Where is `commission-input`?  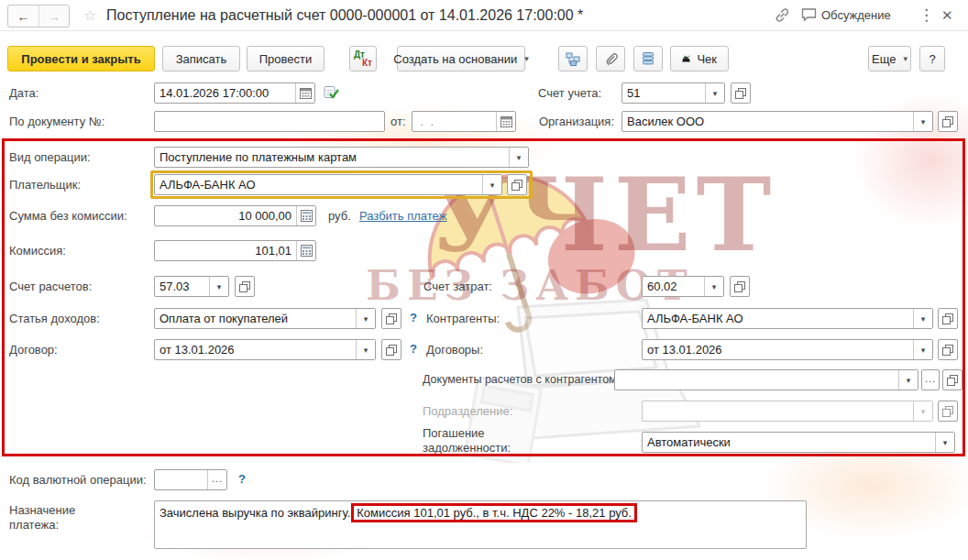 commission-input is located at coordinates (226, 251).